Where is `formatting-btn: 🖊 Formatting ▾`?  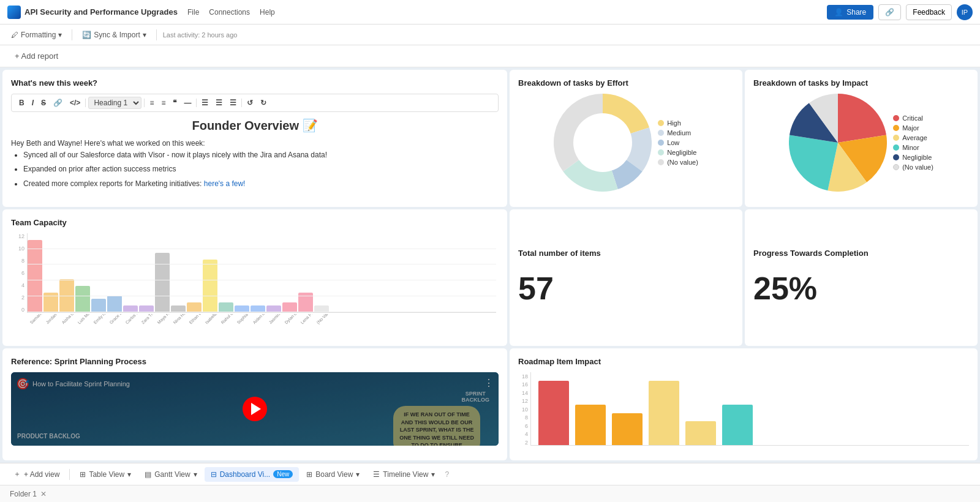 formatting-btn: 🖊 Formatting ▾ is located at coordinates (37, 35).